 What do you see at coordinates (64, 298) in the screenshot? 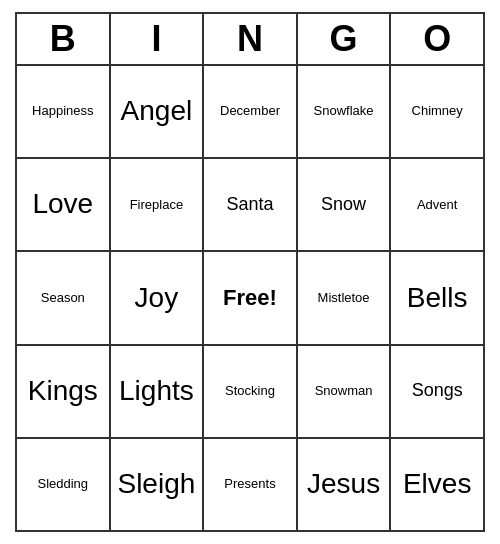
I see `bingo-cell: Season` at bounding box center [64, 298].